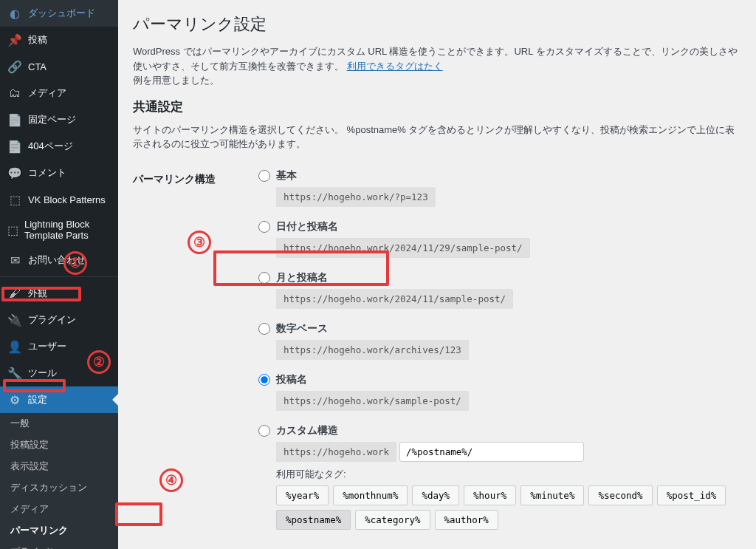  I want to click on permalink-sample: https://hogeho.work/?p=123, so click(356, 197).